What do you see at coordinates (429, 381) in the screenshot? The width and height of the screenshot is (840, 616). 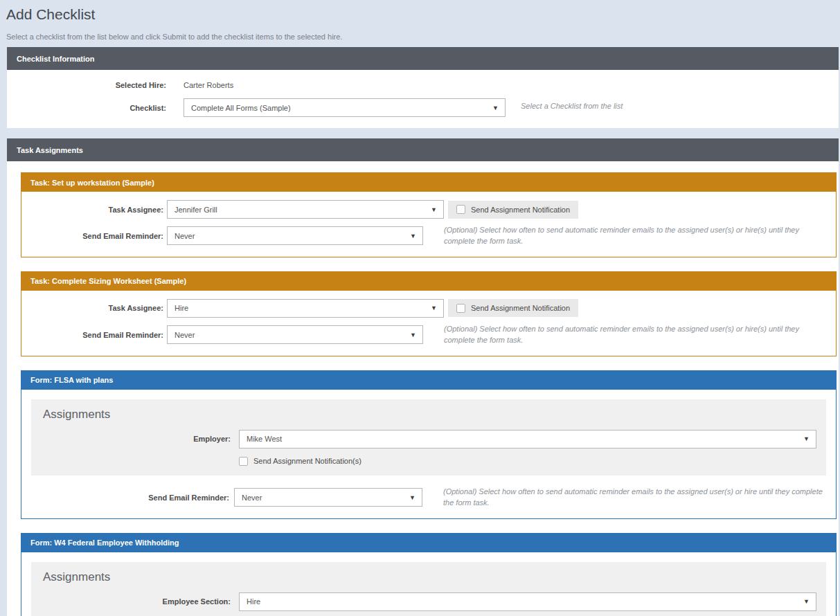 I see `form-panel-title: Form: FLSA with plans` at bounding box center [429, 381].